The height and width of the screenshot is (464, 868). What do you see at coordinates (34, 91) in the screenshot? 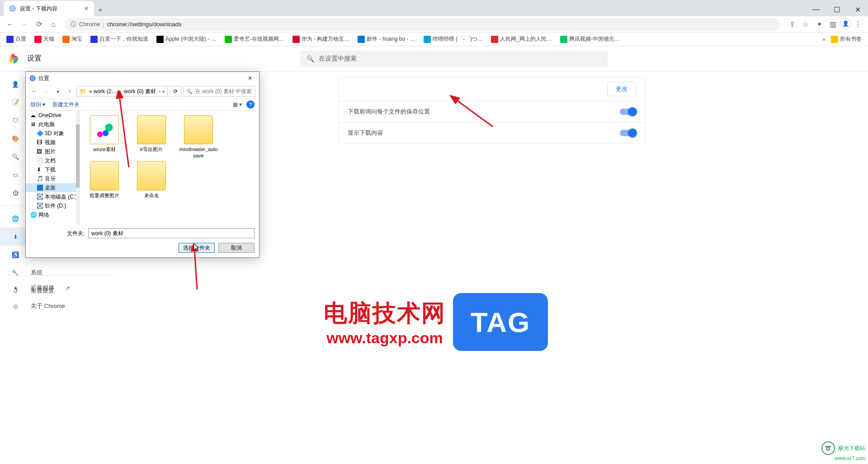
I see `dialog-back-button: ←` at bounding box center [34, 91].